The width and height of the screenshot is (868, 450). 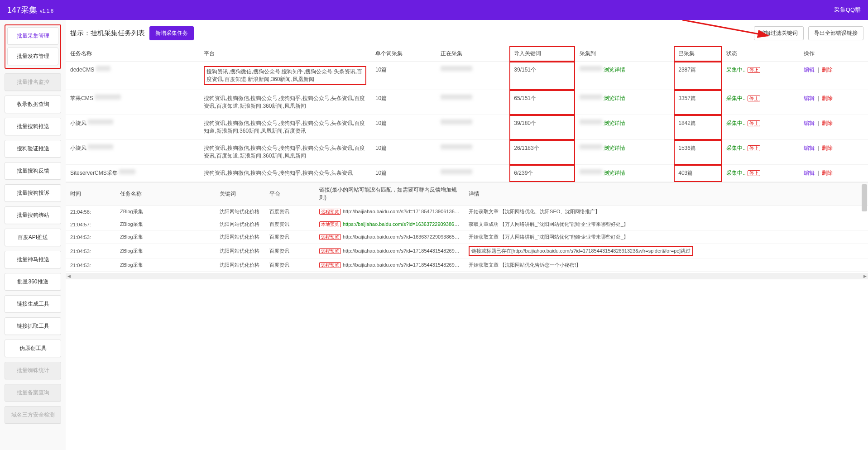 What do you see at coordinates (132, 76) in the screenshot?
I see `task-name-cell: dedeCMS` at bounding box center [132, 76].